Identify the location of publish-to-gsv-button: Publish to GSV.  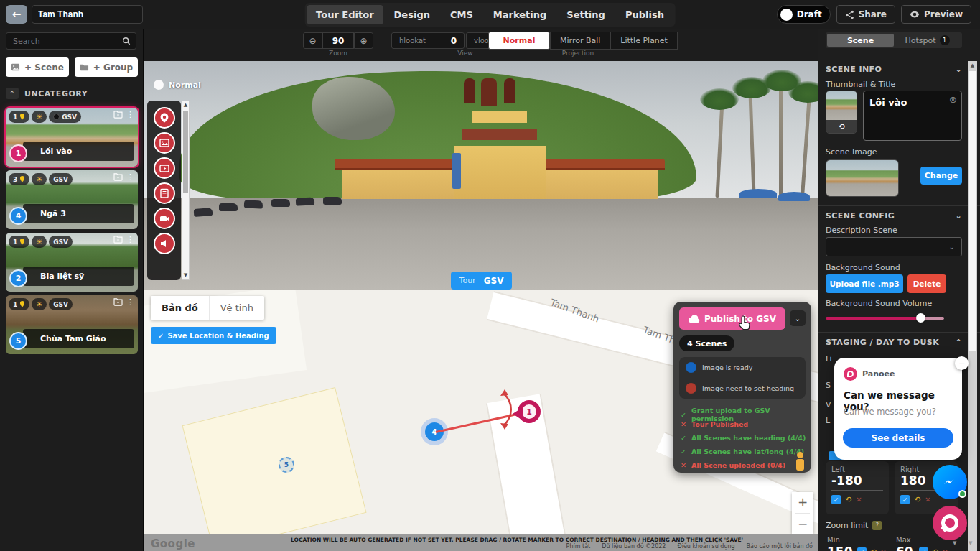
(732, 319).